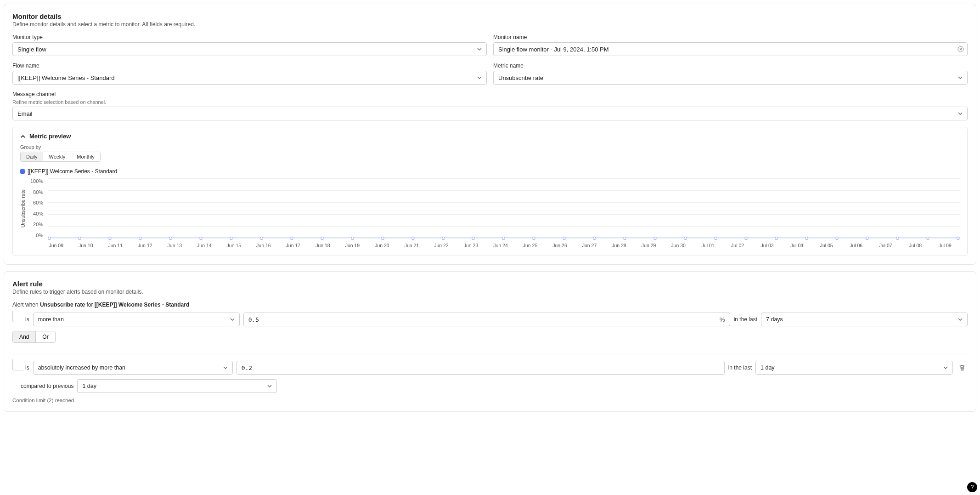 This screenshot has height=495, width=980. What do you see at coordinates (885, 245) in the screenshot?
I see `x-tick: Jul 07` at bounding box center [885, 245].